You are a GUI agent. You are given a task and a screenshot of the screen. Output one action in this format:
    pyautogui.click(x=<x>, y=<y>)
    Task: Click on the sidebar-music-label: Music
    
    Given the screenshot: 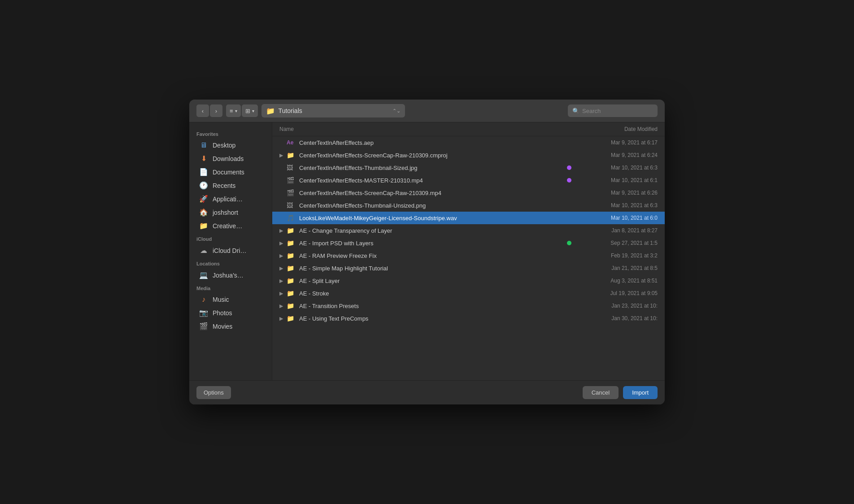 What is the action you would take?
    pyautogui.click(x=221, y=300)
    